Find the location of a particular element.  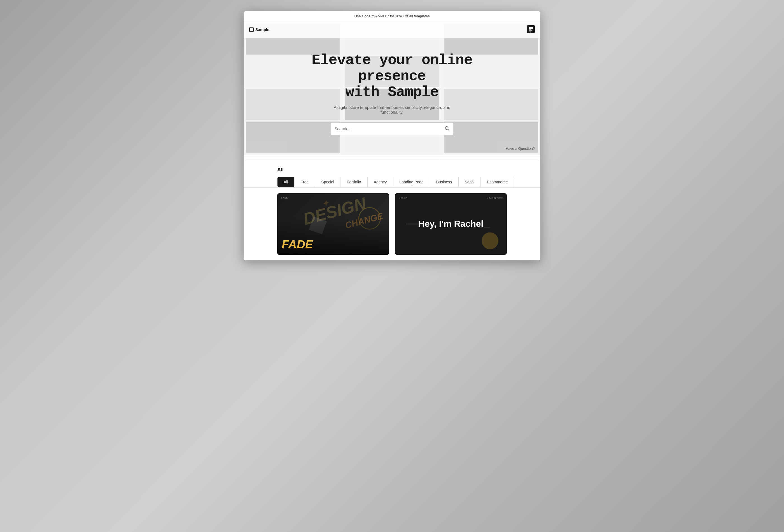

hero-title: Elevate your online presence with Sample is located at coordinates (392, 76).